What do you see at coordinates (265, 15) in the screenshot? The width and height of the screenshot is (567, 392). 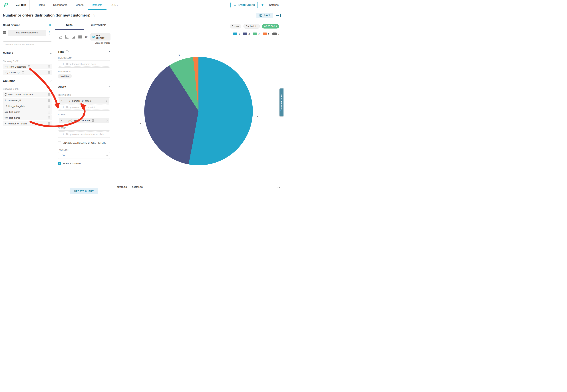 I see `save-button: SAVE` at bounding box center [265, 15].